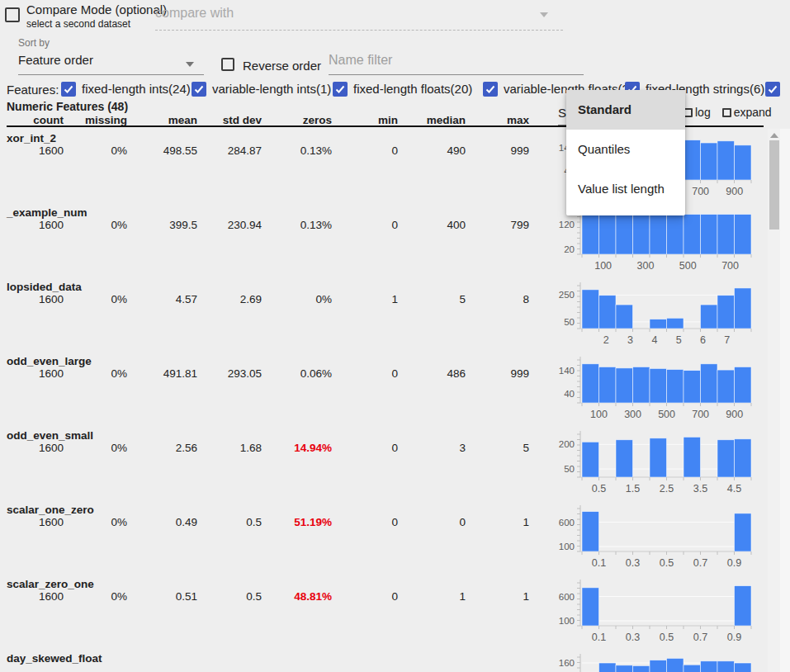  I want to click on svg-text: 0.7, so click(700, 637).